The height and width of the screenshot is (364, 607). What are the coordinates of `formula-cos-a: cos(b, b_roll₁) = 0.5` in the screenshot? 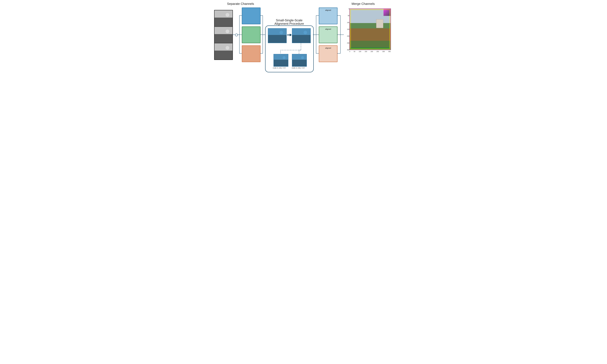 It's located at (279, 68).